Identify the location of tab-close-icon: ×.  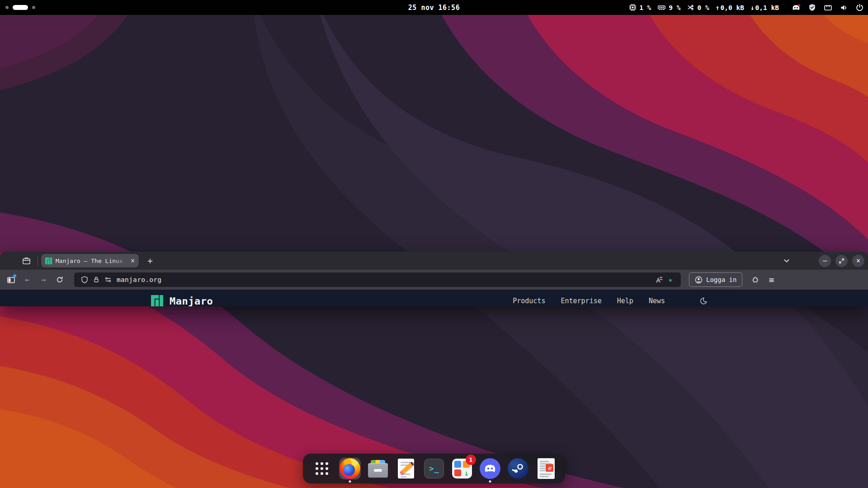
(133, 261).